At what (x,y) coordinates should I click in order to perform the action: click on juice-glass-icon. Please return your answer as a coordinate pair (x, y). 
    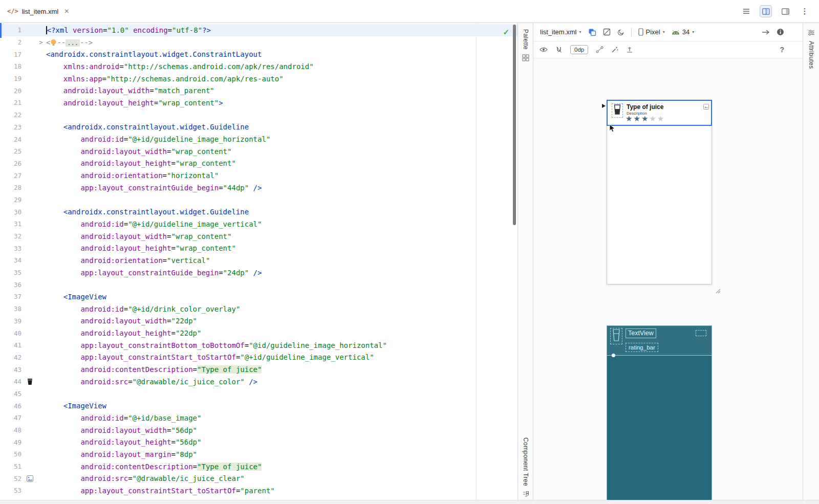
    Looking at the image, I should click on (617, 111).